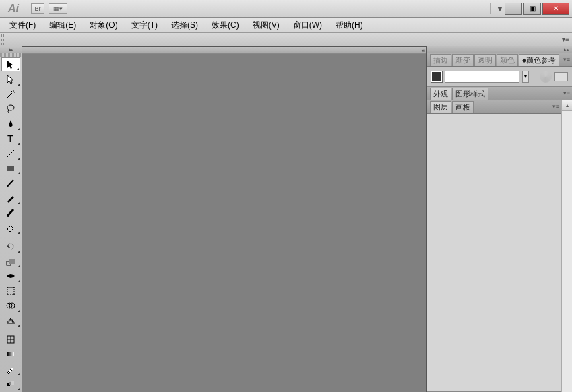 The image size is (572, 392). What do you see at coordinates (11, 139) in the screenshot?
I see `type-tool: T` at bounding box center [11, 139].